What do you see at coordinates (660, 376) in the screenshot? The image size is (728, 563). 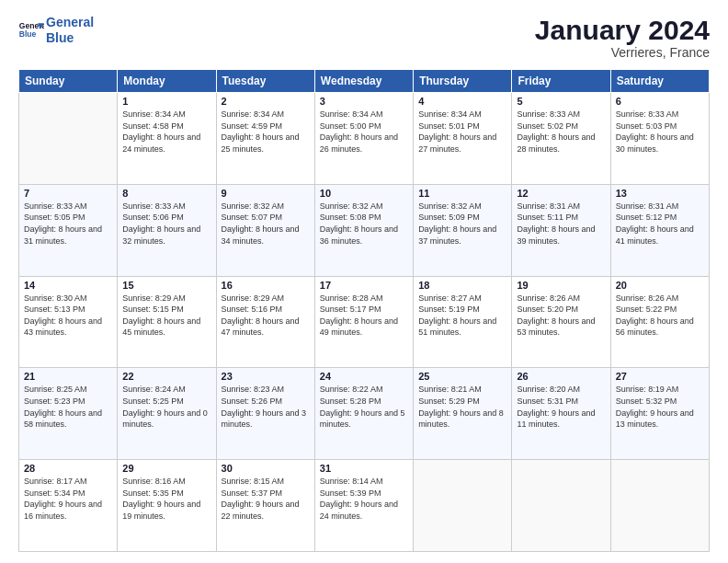 I see `day-number: 27` at bounding box center [660, 376].